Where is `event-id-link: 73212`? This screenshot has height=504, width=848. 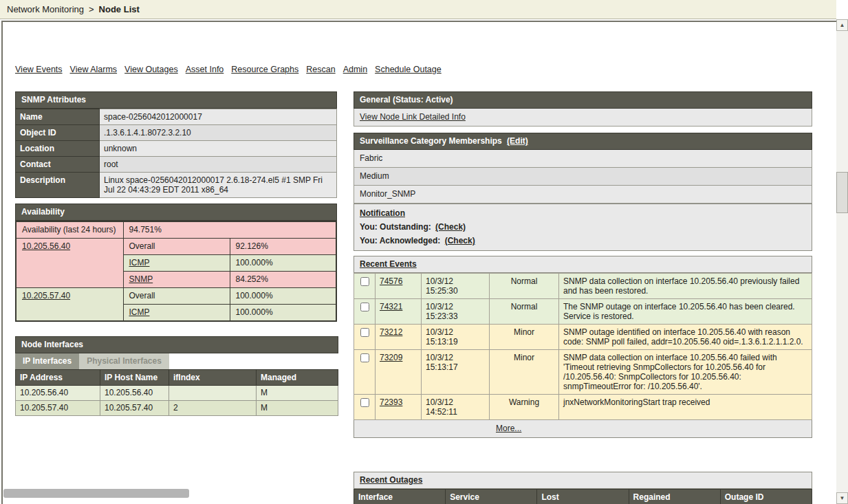
event-id-link: 73212 is located at coordinates (391, 332).